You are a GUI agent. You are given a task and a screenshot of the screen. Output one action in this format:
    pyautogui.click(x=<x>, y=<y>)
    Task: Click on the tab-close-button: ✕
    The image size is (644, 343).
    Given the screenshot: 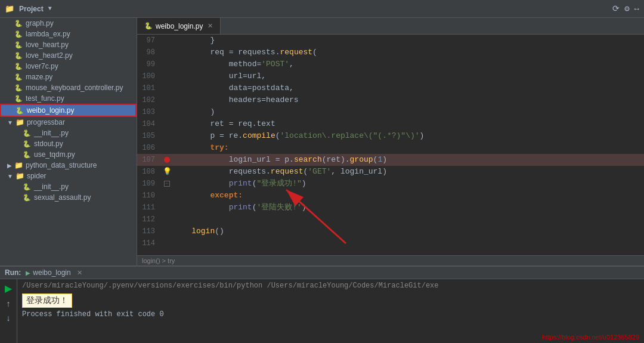 What is the action you would take?
    pyautogui.click(x=210, y=26)
    